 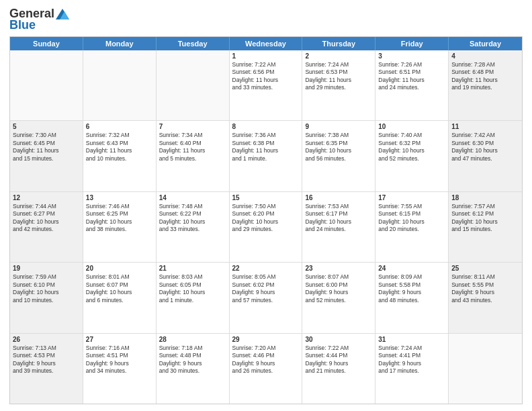 What do you see at coordinates (120, 289) in the screenshot?
I see `day-info: Sunrise: 8:01 AM Sunset: 6:07 PM Dayligh…` at bounding box center [120, 289].